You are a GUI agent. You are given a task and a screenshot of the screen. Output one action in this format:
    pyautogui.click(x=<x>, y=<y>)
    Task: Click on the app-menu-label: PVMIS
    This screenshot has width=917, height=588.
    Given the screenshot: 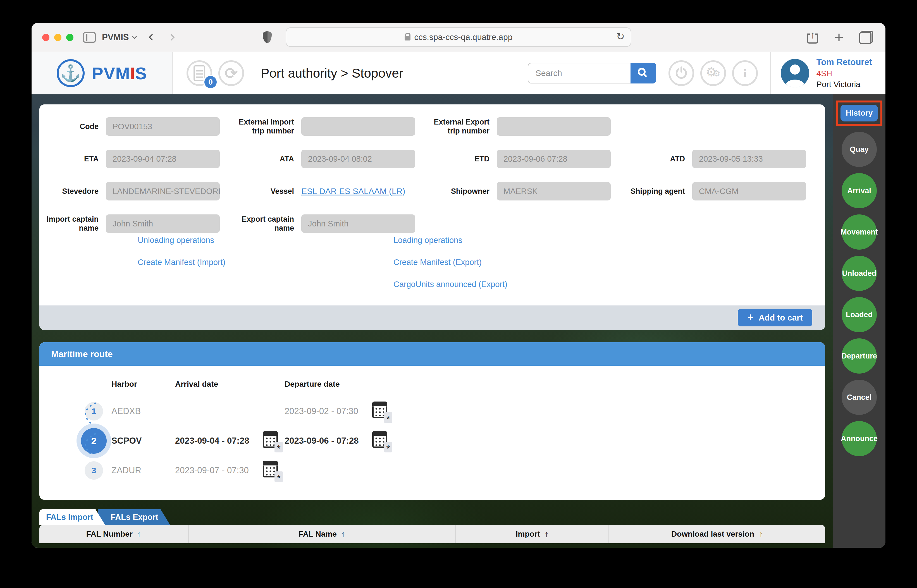 What is the action you would take?
    pyautogui.click(x=115, y=37)
    